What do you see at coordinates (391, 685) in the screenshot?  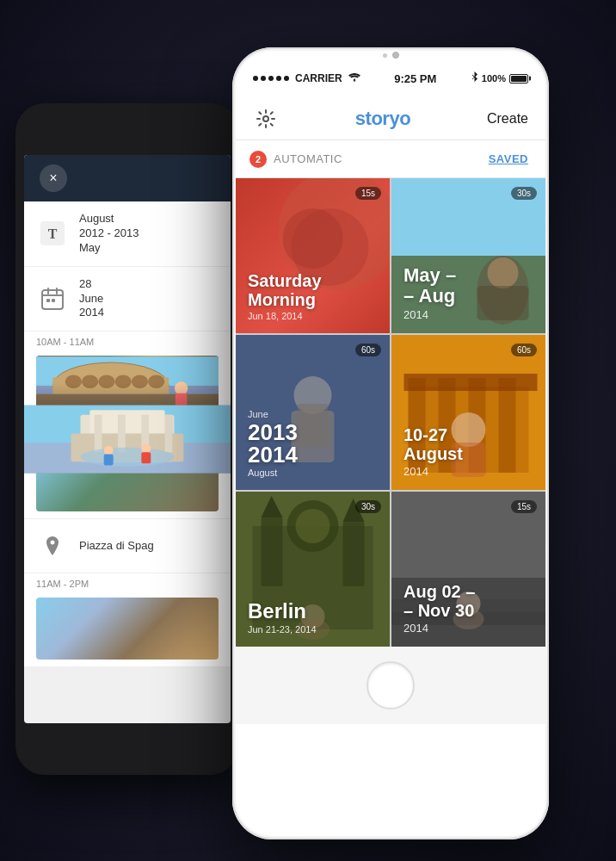 I see `home-button` at bounding box center [391, 685].